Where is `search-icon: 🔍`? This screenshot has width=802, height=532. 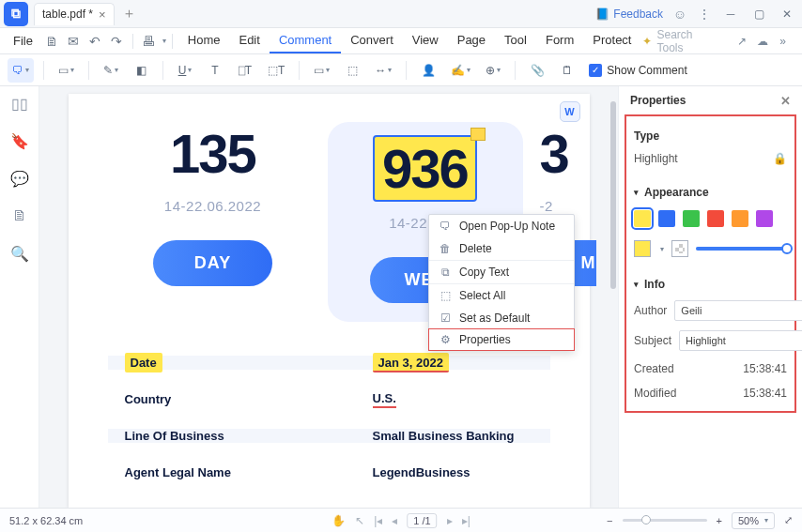 search-icon: 🔍 is located at coordinates (20, 253).